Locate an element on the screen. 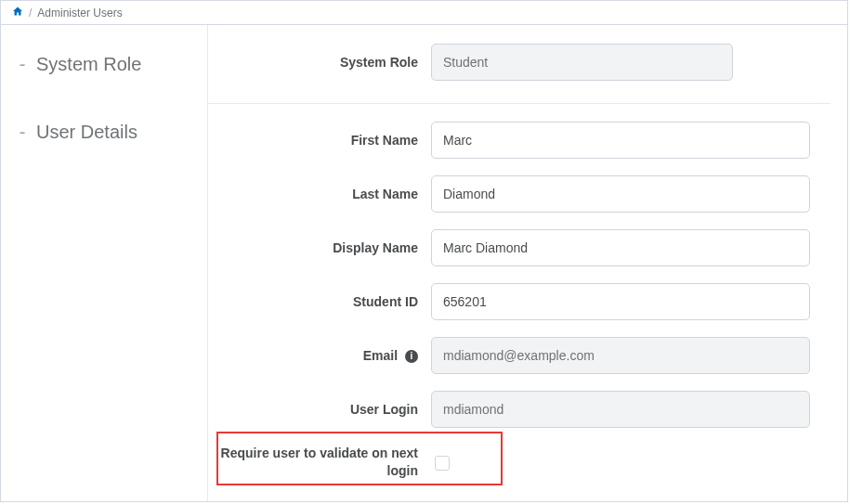  label-require-validate-line1: Require user to validate on next is located at coordinates (320, 453).